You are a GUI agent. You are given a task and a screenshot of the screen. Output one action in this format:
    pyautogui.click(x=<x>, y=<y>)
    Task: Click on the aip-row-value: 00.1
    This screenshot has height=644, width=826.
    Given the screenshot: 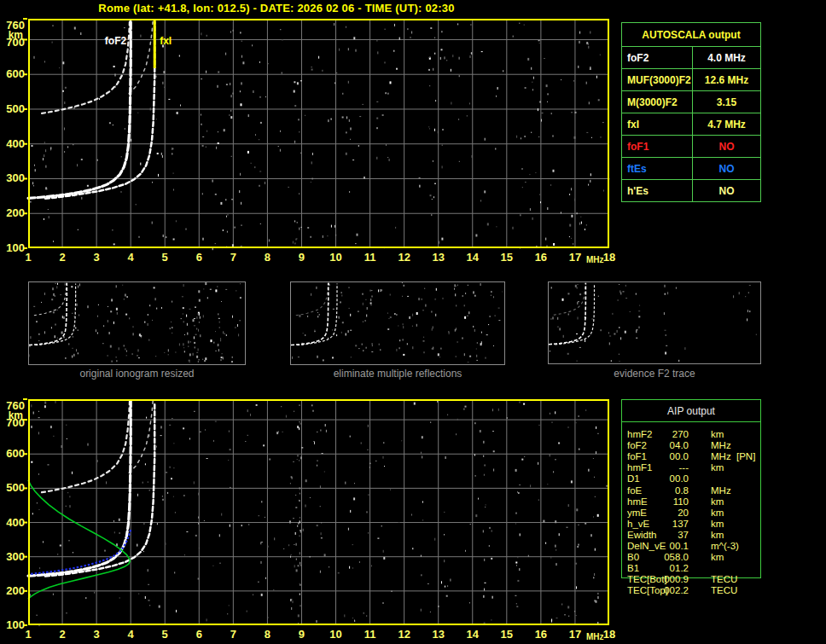 What is the action you would take?
    pyautogui.click(x=672, y=546)
    